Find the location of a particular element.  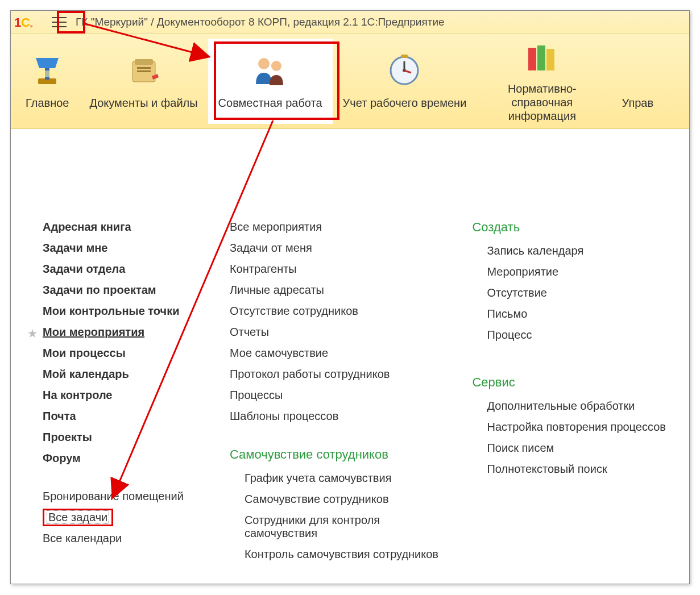

link-process-repeat-settings: Настройка повторения процессов is located at coordinates (572, 427).